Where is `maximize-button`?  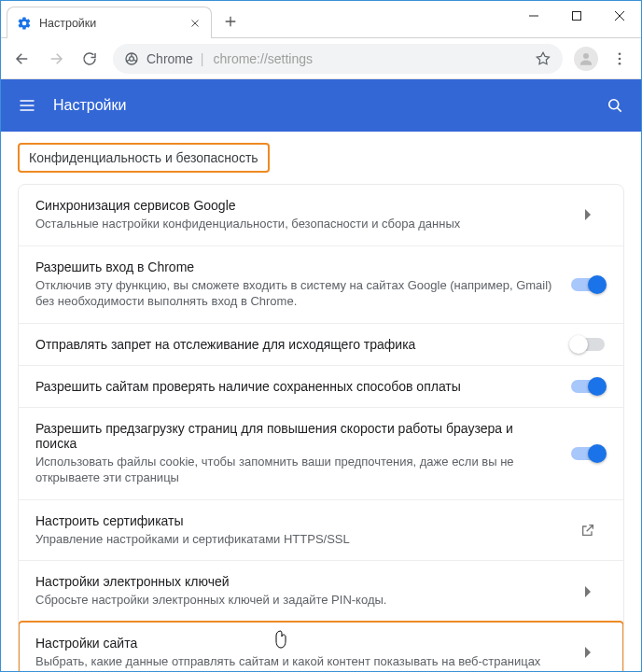 maximize-button is located at coordinates (577, 16).